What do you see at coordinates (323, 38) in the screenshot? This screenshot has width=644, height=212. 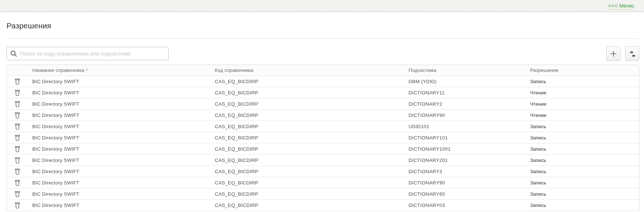 I see `title-divider` at bounding box center [323, 38].